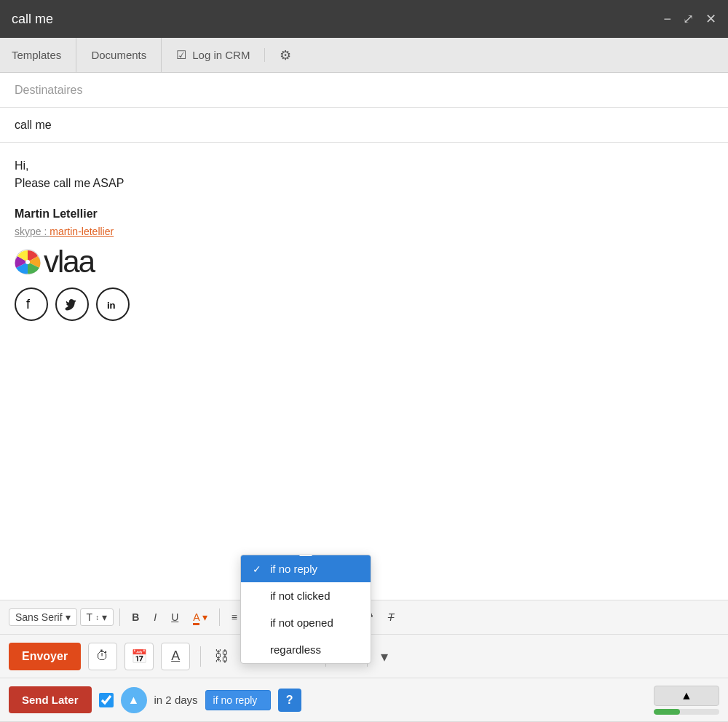 The height and width of the screenshot is (722, 728). I want to click on title-bar: call me − ⤢ ✕, so click(364, 19).